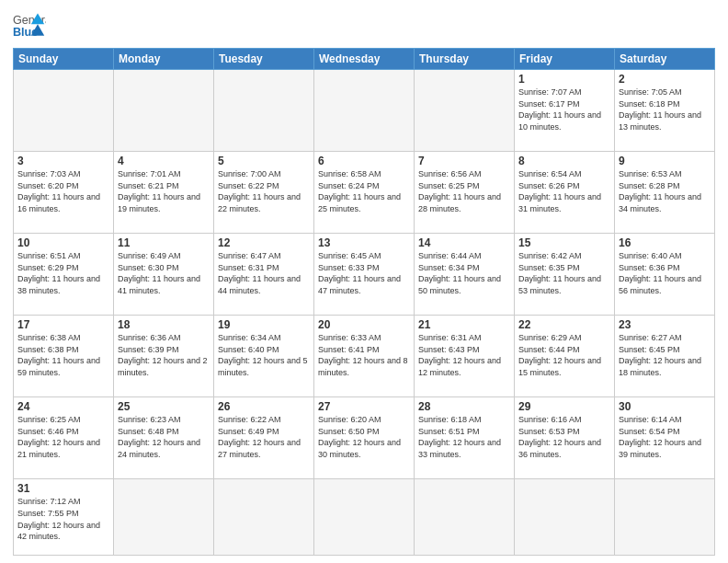 The width and height of the screenshot is (728, 563). What do you see at coordinates (164, 437) in the screenshot?
I see `day-info: Sunrise: 6:23 AM Sunset: 6:48 PM Dayligh…` at bounding box center [164, 437].